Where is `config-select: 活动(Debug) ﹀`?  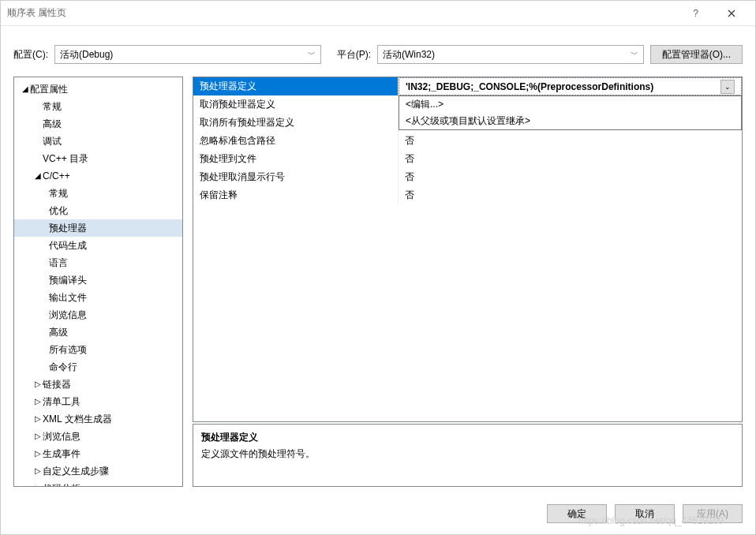
config-select: 活动(Debug) ﹀ is located at coordinates (188, 54).